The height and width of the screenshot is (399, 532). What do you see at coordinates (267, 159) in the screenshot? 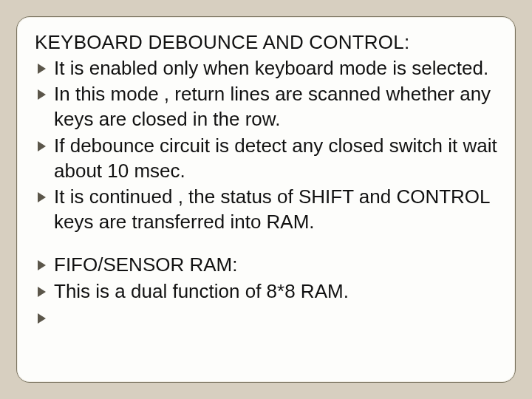
I see `list-item: If debounce circuit is detect any closed…` at bounding box center [267, 159].